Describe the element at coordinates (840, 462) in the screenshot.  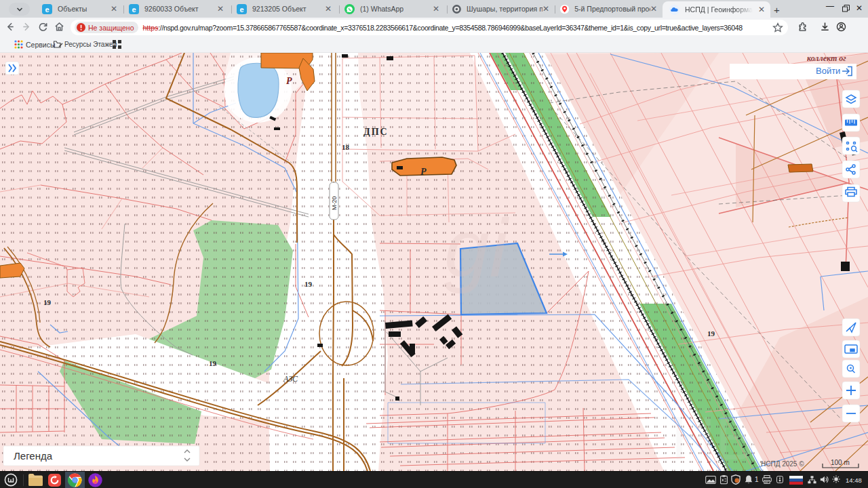
I see `svg-text: 100 m` at that location.